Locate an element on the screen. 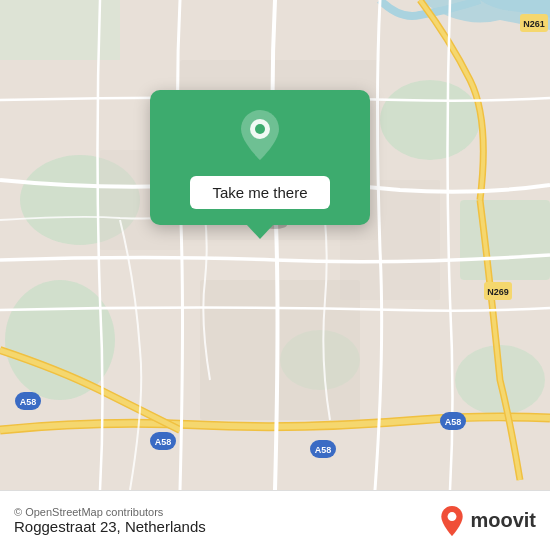  moovit-text: moovit is located at coordinates (503, 520).